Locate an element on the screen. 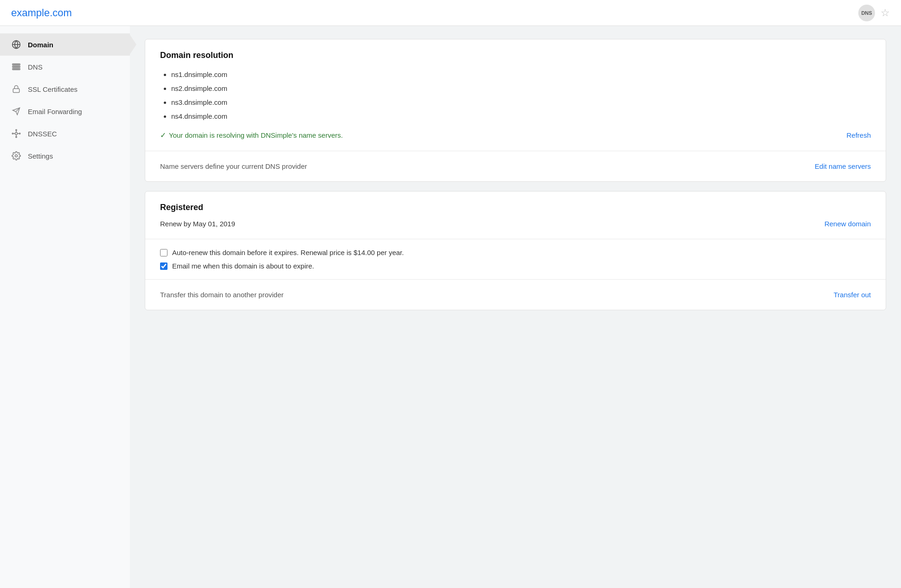  sidebar-item-dnssec: DNSSEC is located at coordinates (65, 134).